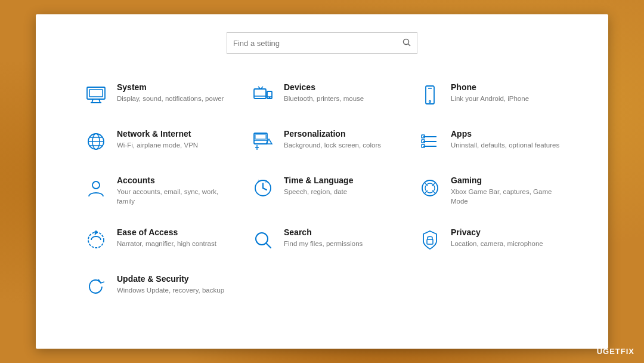  Describe the element at coordinates (318, 192) in the screenshot. I see `setting-desc-time: Speech, region, date` at that location.